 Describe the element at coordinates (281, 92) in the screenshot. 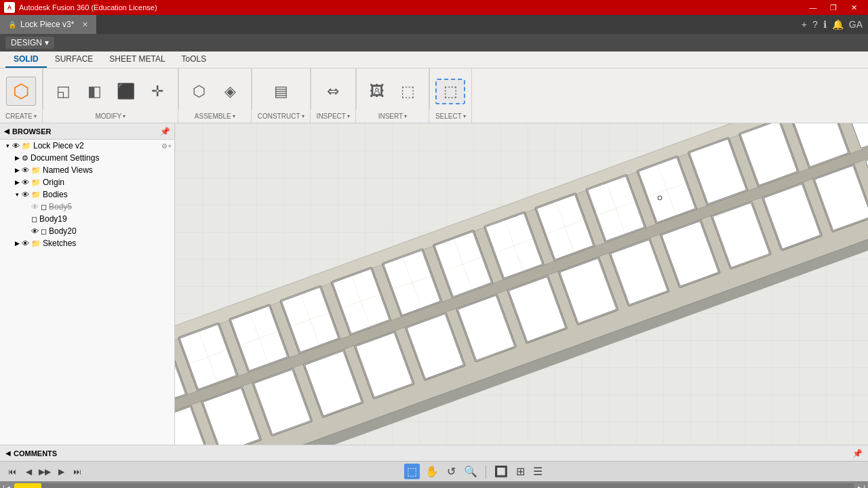

I see `construct-icon-1: ▤` at that location.